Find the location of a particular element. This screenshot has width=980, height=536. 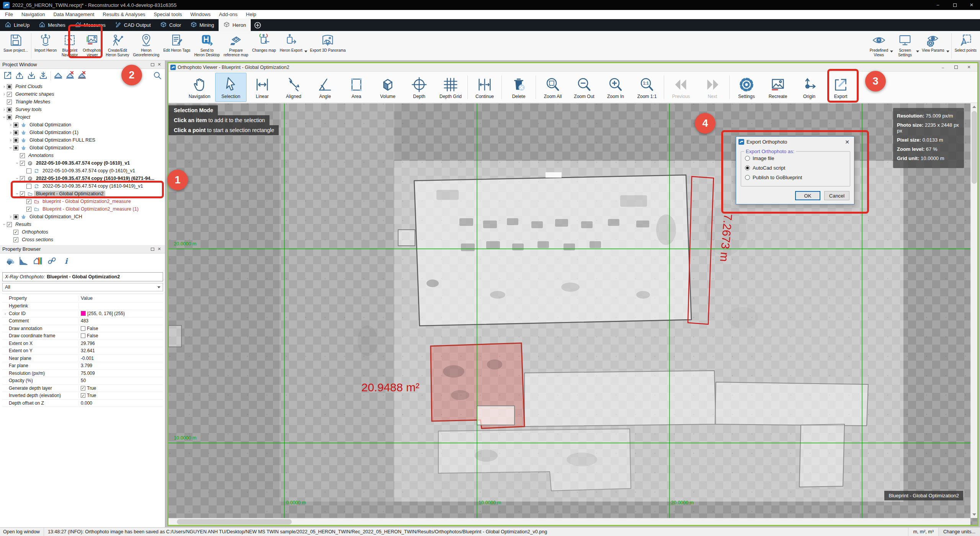

toolbar-heron-export-button: Heron Export is located at coordinates (291, 46).